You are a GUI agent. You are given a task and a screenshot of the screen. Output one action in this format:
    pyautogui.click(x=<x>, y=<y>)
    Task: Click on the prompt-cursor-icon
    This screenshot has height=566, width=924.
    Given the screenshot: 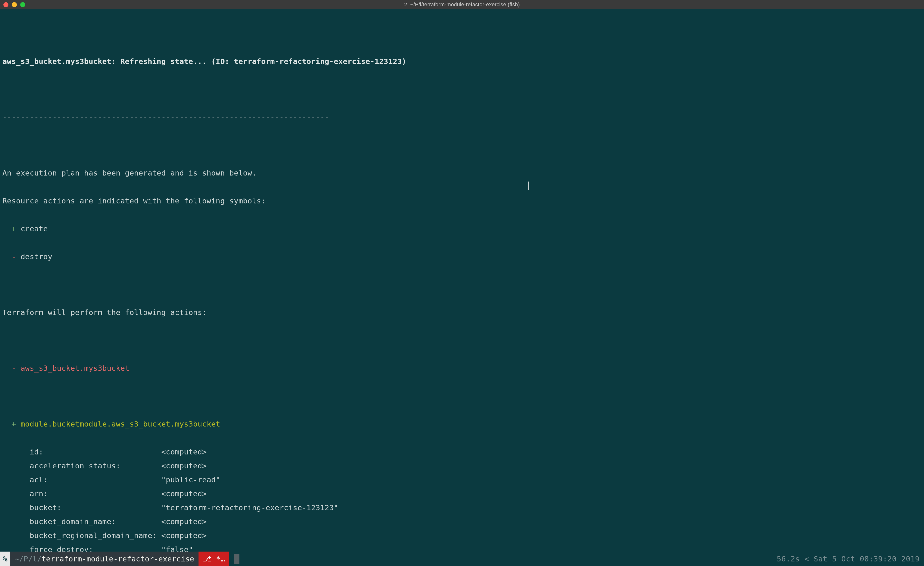 What is the action you would take?
    pyautogui.click(x=236, y=559)
    